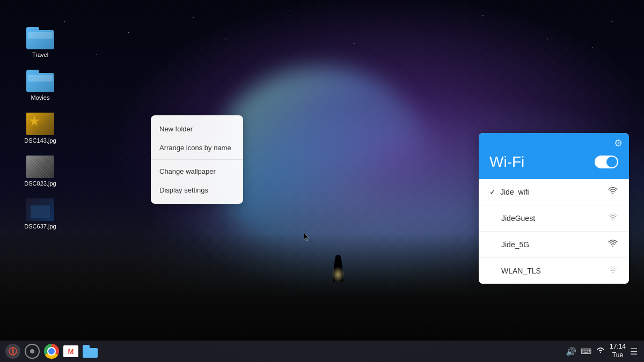 The image size is (644, 362). I want to click on wifi-network-item-wlan-tls: WLAN_TLS, so click(554, 271).